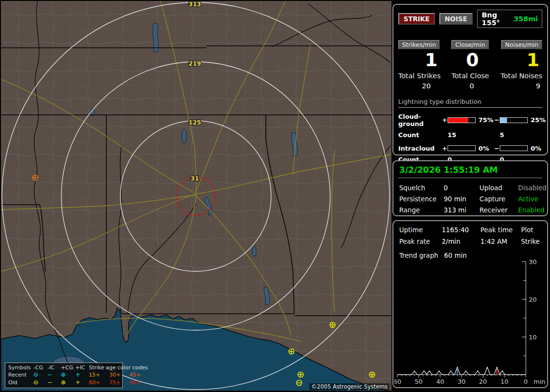 The image size is (550, 392). I want to click on bearing-display: Bng 155° 358mi, so click(509, 19).